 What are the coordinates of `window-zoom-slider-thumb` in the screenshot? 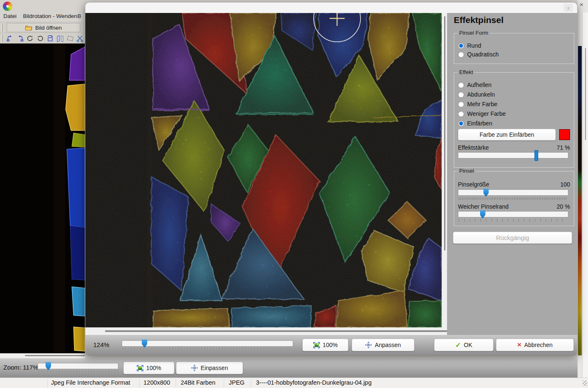 It's located at (49, 366).